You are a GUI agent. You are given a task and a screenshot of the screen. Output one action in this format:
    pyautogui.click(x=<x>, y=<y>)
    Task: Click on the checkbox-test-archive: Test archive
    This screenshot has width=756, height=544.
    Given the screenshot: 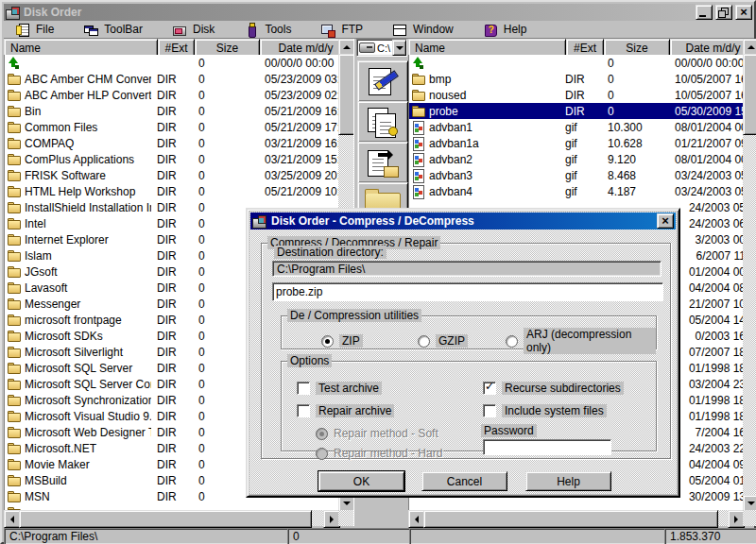 What is the action you would take?
    pyautogui.click(x=339, y=388)
    